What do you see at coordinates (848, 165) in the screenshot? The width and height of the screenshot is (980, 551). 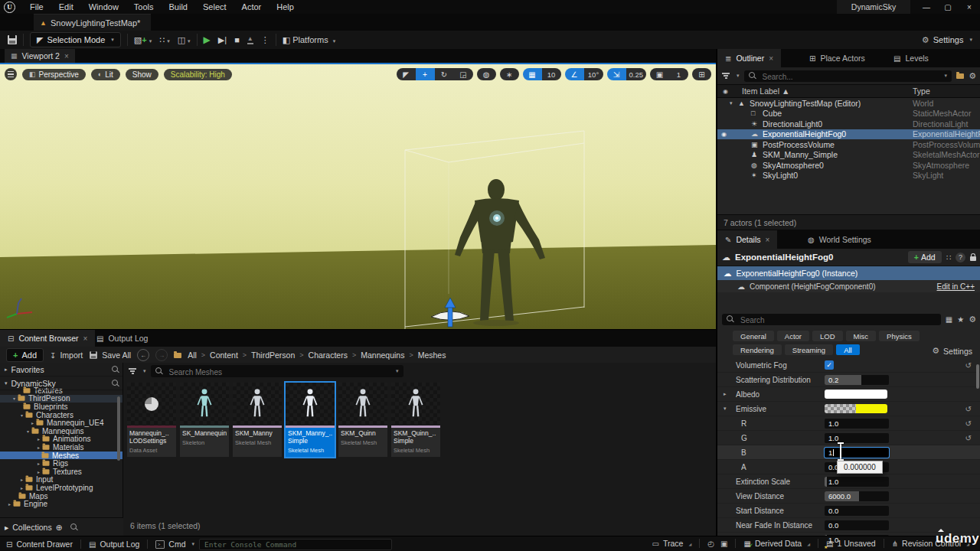 I see `outliner-row: ◉ ◍ SkyAtmosphere0 SkyAtmosphere` at bounding box center [848, 165].